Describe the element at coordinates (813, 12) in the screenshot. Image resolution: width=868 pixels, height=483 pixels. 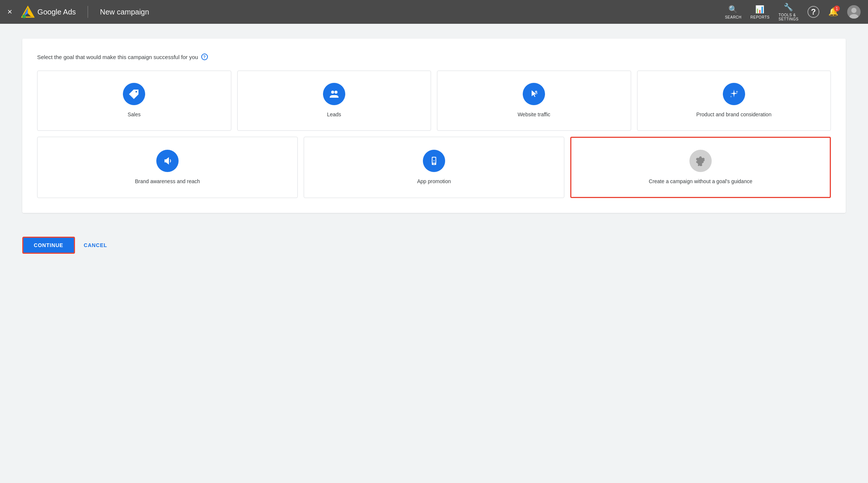
I see `help-button: ?` at that location.